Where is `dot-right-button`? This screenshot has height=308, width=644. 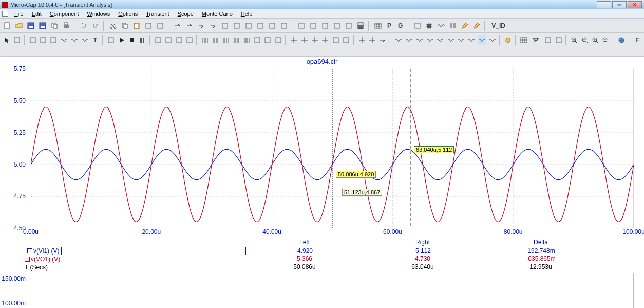
dot-right-button is located at coordinates (237, 26).